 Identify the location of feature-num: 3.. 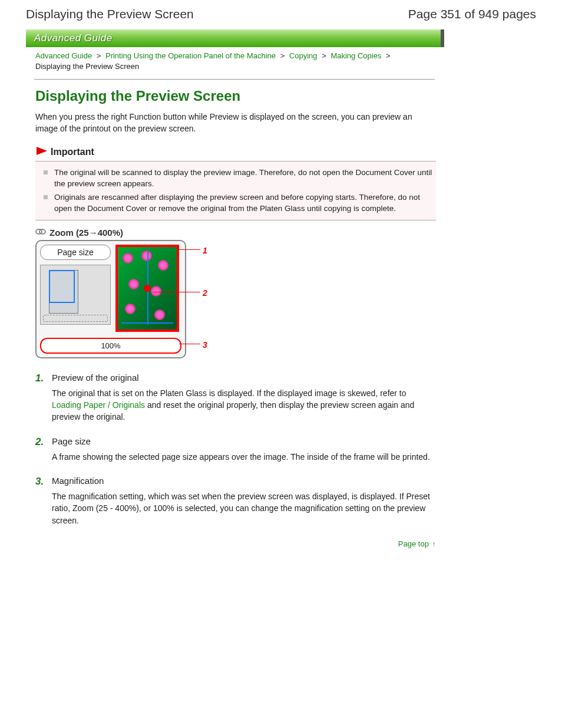
(39, 482).